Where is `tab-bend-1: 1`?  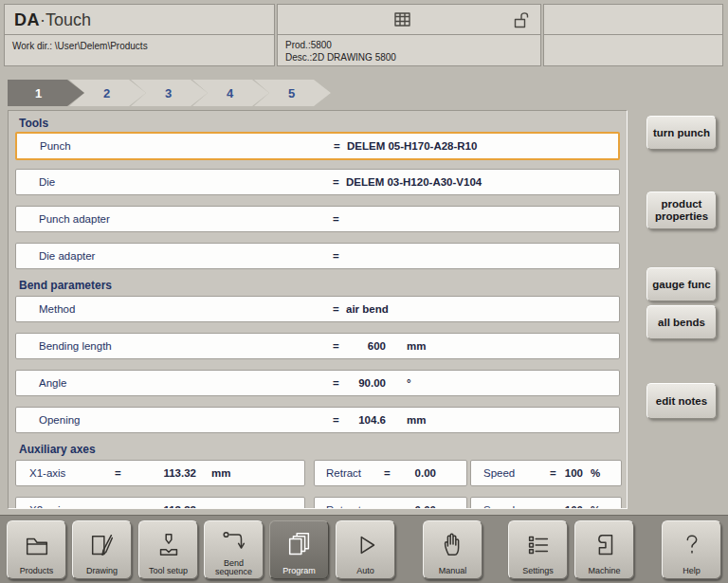
tab-bend-1: 1 is located at coordinates (46, 93).